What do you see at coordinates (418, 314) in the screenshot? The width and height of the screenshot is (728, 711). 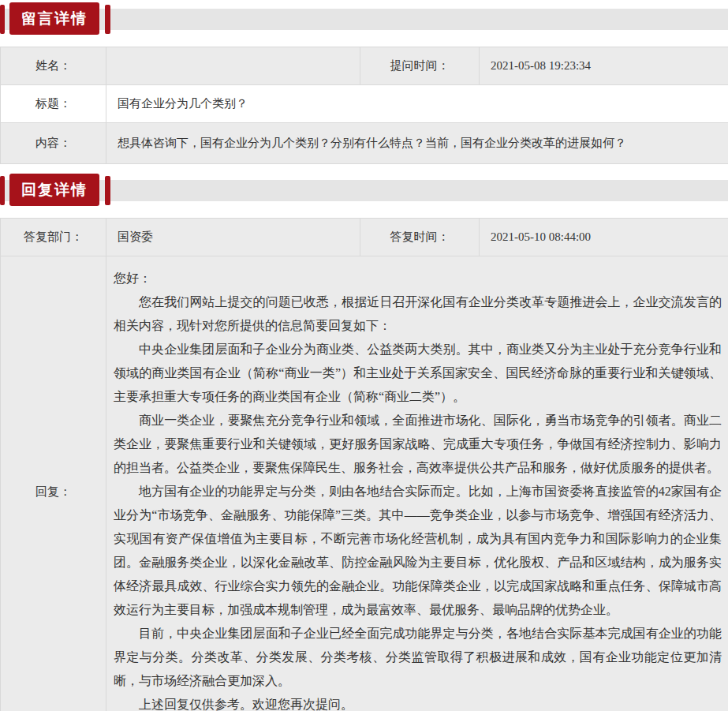 I see `reply-paragraph: 您在我们网站上提交的问题已收悉，根据近日召开深化国有企业分类改革专题推进会上，企…` at bounding box center [418, 314].